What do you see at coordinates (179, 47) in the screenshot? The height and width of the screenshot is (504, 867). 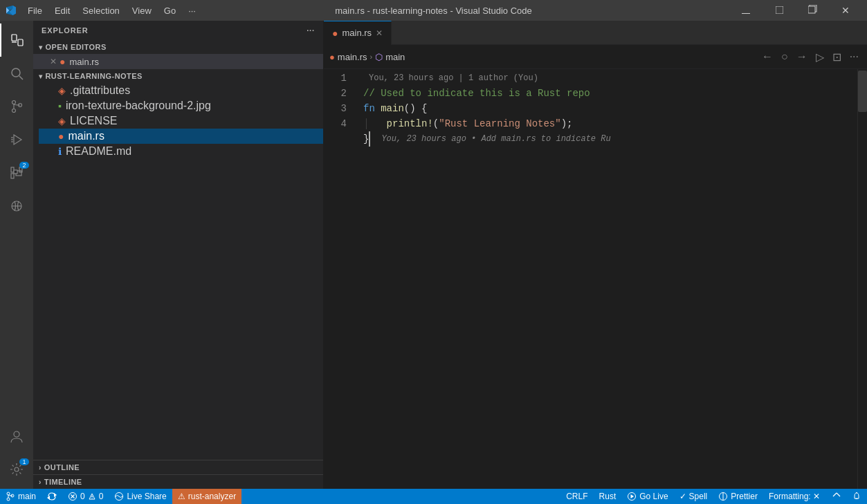 I see `open-editors-header: ▾ OPEN EDITORS` at bounding box center [179, 47].